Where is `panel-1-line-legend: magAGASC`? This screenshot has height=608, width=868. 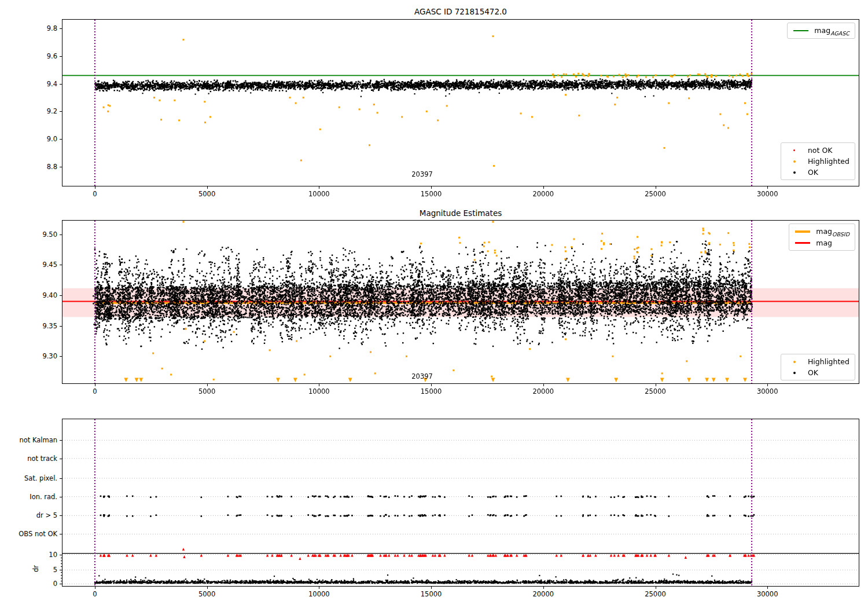
panel-1-line-legend: magAGASC is located at coordinates (821, 31).